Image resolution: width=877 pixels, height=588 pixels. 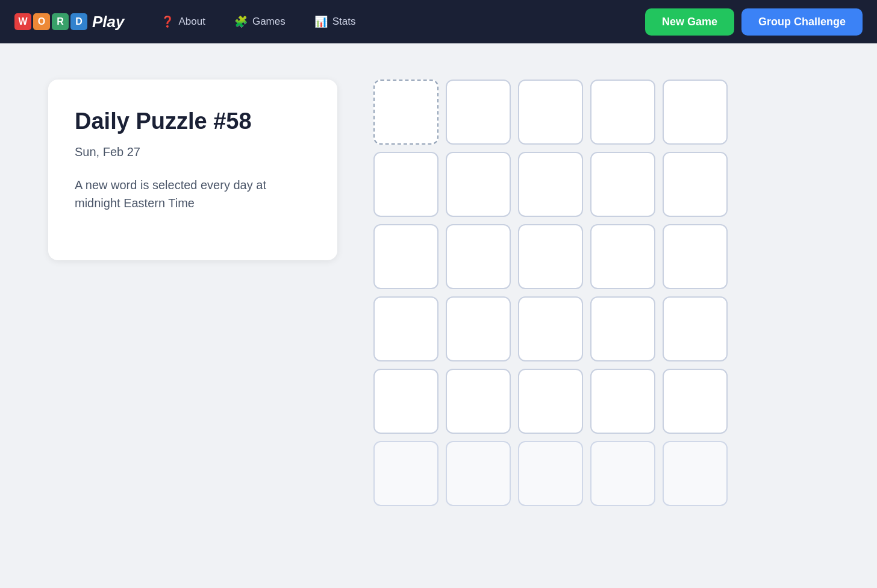 I want to click on nav-stats: 📊 Stats, so click(x=335, y=22).